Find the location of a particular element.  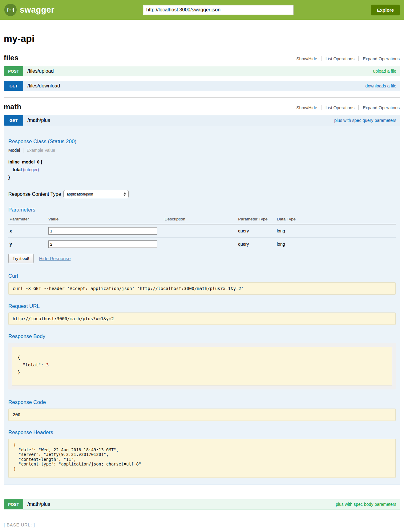

parameter-name: x is located at coordinates (28, 231).